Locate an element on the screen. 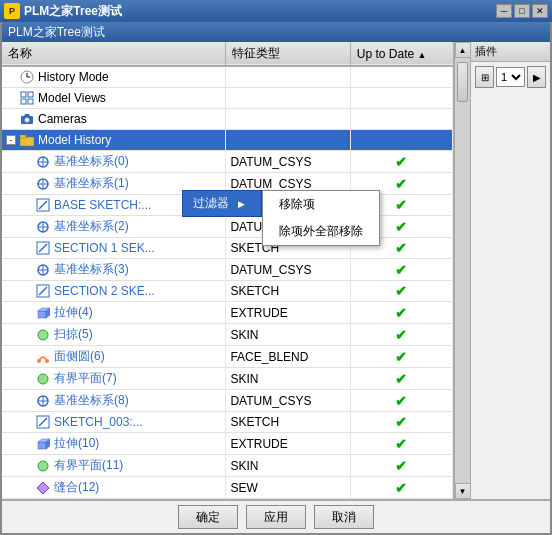 The image size is (552, 535). table-row: SECTION 2 SKE...SKETCH✔ is located at coordinates (228, 292).